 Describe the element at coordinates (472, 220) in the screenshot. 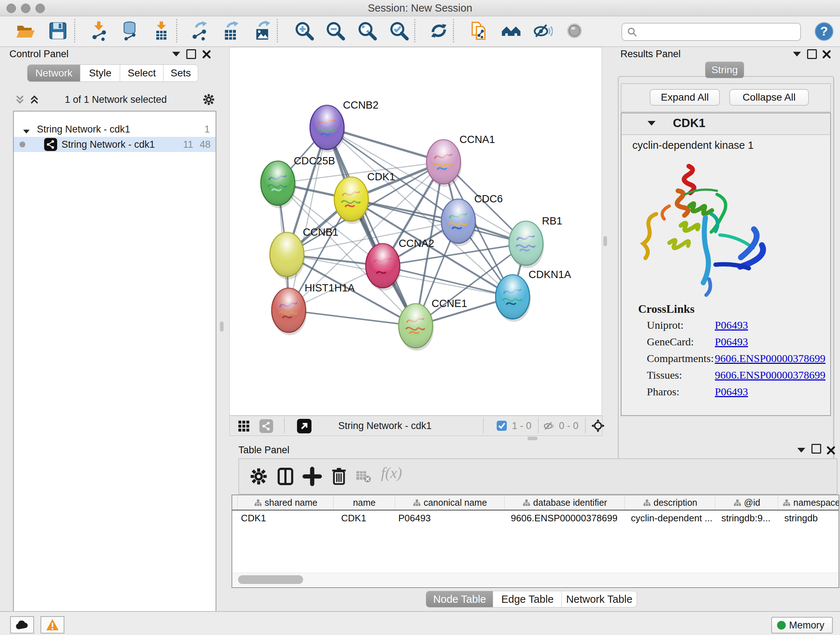

I see `network-node-CDC6: CDC6` at that location.